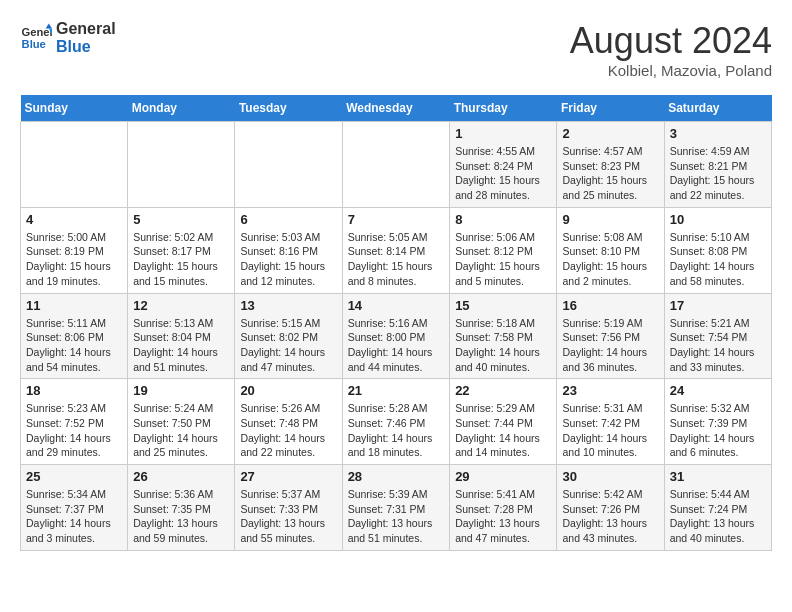 The image size is (792, 612). Describe the element at coordinates (718, 476) in the screenshot. I see `day-number: 31` at that location.